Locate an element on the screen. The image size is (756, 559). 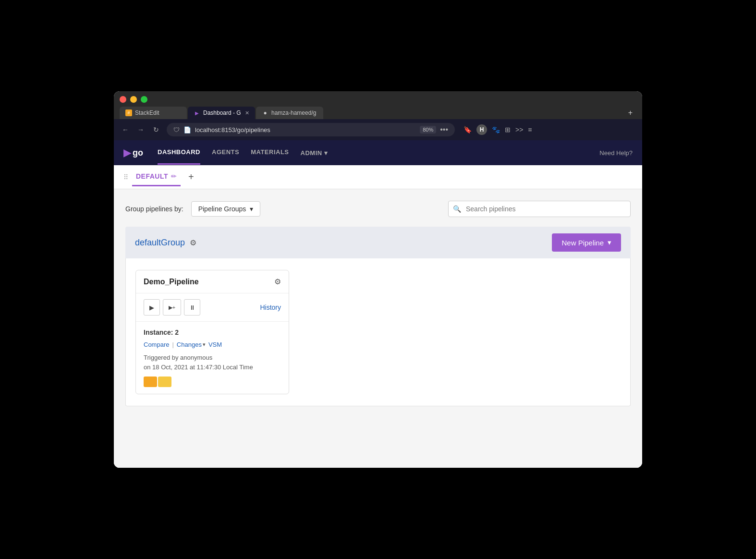
nav-admin-label: ADMIN is located at coordinates (311, 153).